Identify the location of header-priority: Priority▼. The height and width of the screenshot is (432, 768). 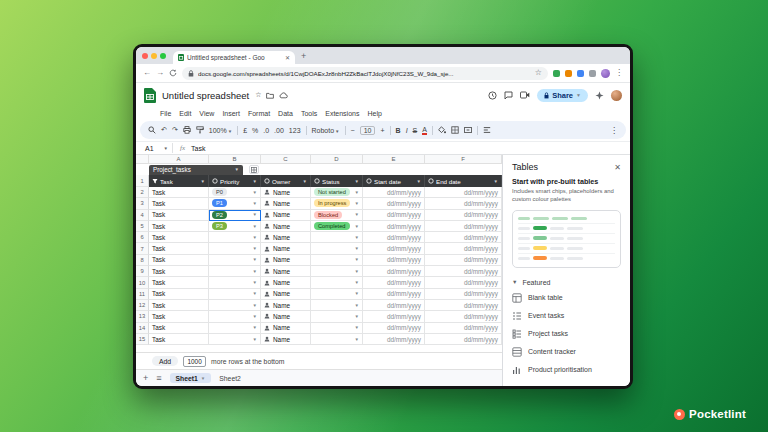
(235, 181).